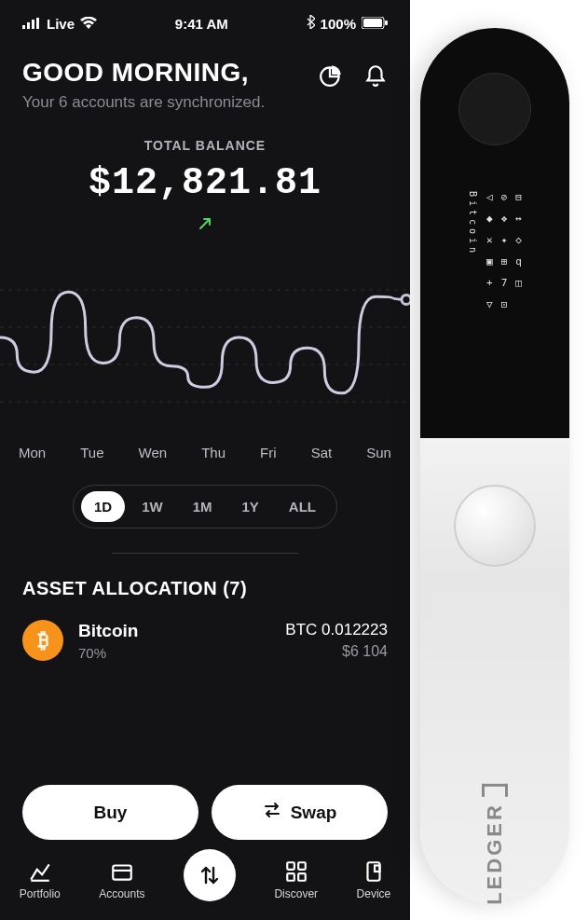 This screenshot has height=920, width=588. What do you see at coordinates (205, 446) in the screenshot?
I see `chart-x-axis: MonTueWenThuFriSatSun` at bounding box center [205, 446].